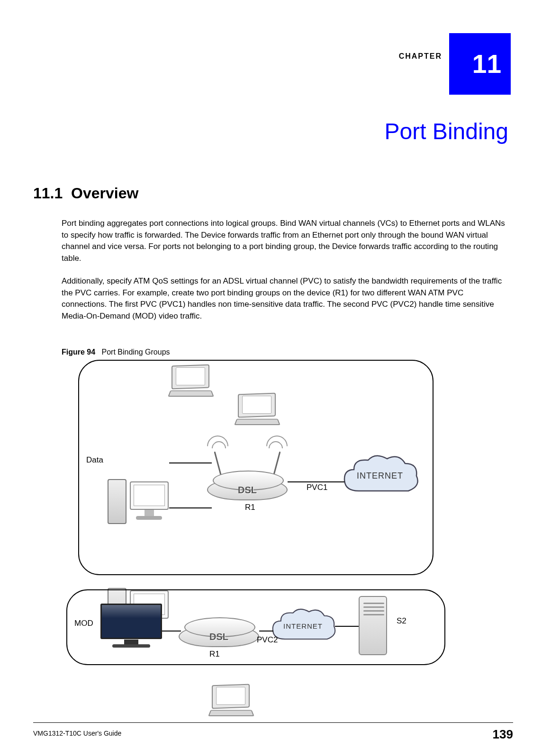  I want to click on desktop-pc-icon, so click(138, 503).